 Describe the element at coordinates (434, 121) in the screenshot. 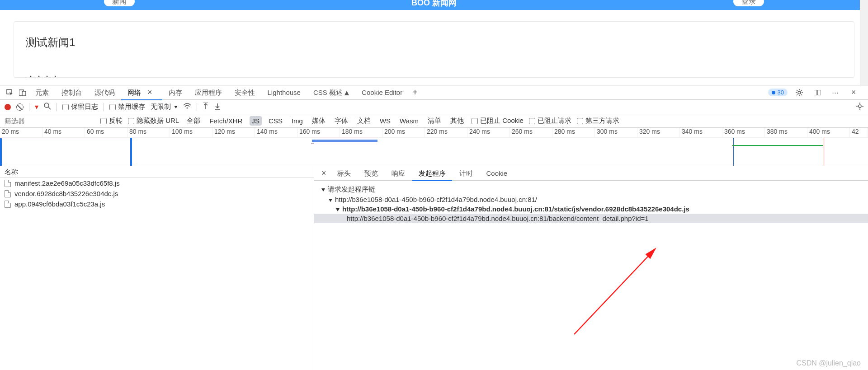

I see `network-filter-row: 反转 隐藏数据 URL 全部 Fetch/XHR JS CSS Img 媒体 字…` at that location.